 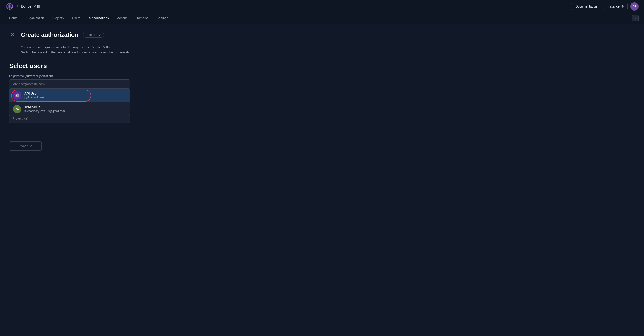 What do you see at coordinates (17, 95) in the screenshot?
I see `api-user-avatar: 🤖` at bounding box center [17, 95].